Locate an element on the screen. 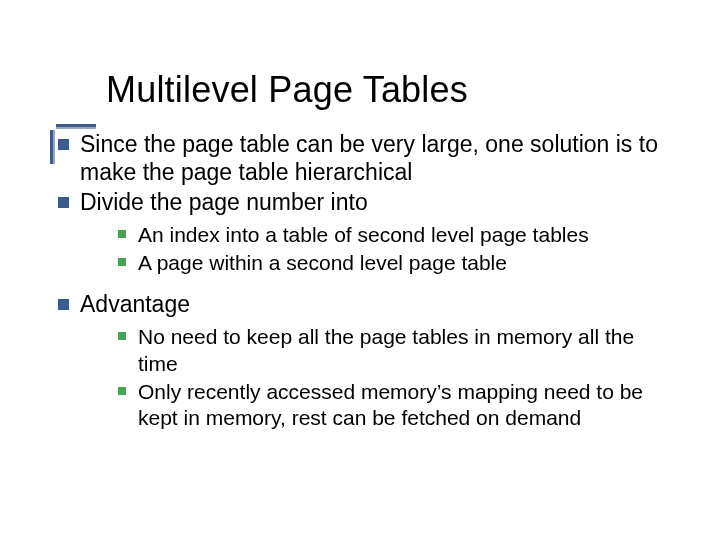 Image resolution: width=720 pixels, height=540 pixels. bullet-level1: Divide the page number into is located at coordinates (364, 202).